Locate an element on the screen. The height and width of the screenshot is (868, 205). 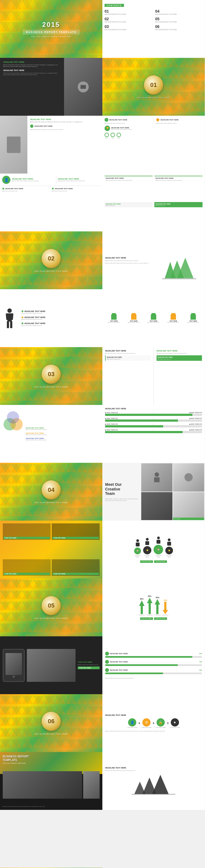
slide-row-7: 03 ADD SLIDE MASTER TITLE HERE HEADLINE … is located at coordinates (102, 376).